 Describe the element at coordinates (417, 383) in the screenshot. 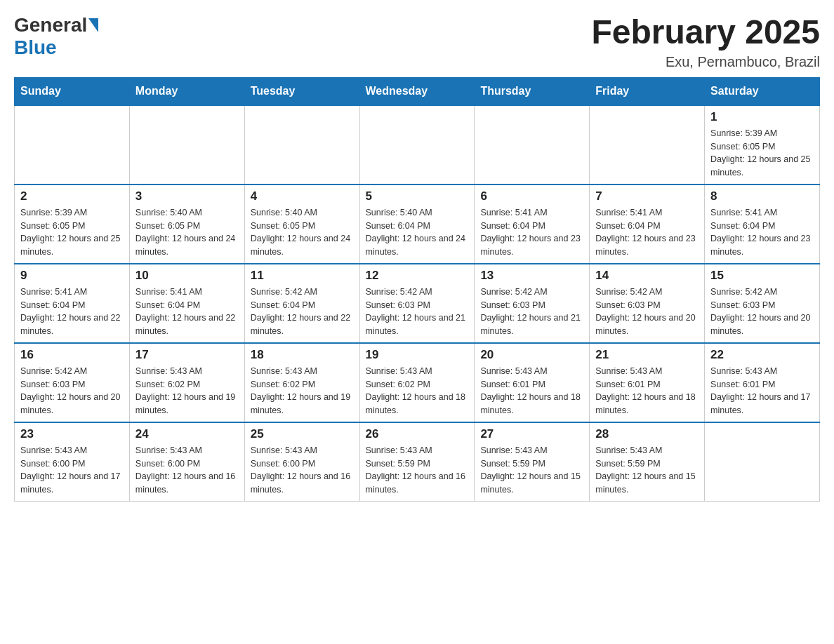

I see `calendar-week-row-4: 16Sunrise: 5:42 AMSunset: 6:03 PMDayligh…` at that location.